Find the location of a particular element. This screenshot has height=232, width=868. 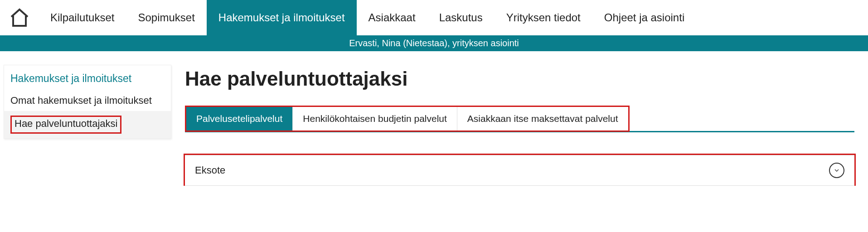

nav-sopimukset: Sopimukset is located at coordinates (166, 18).